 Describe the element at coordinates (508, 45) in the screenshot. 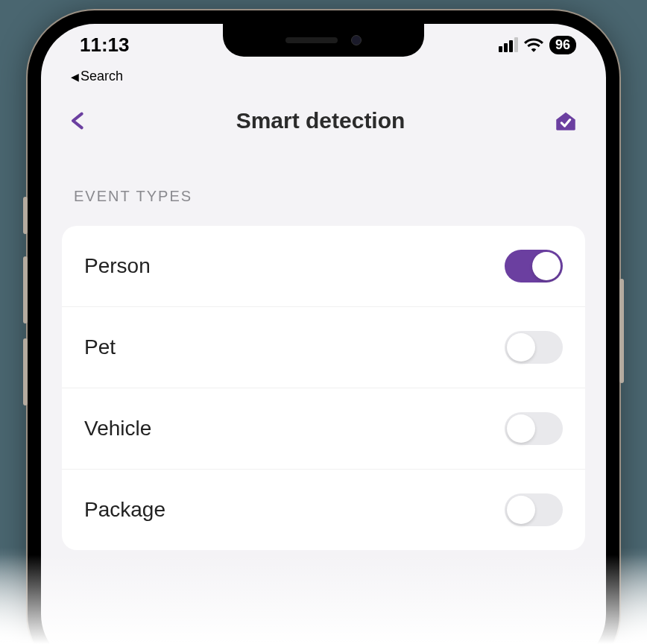

I see `cellular-signal-icon` at that location.